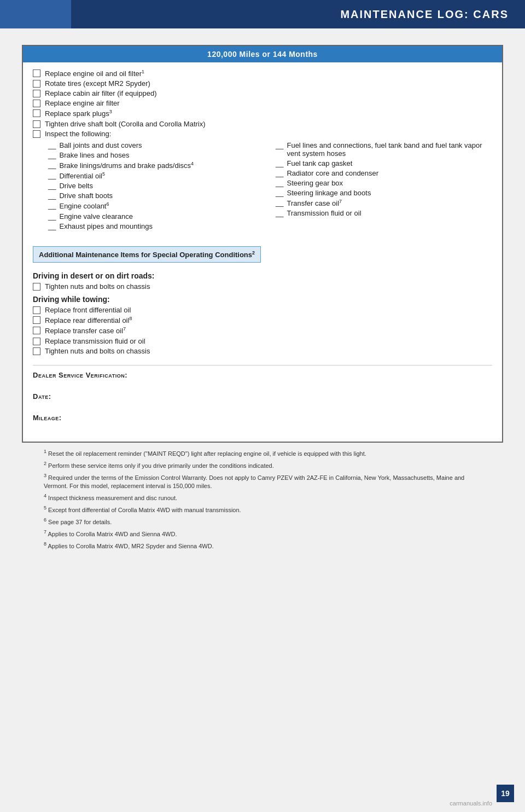  What do you see at coordinates (156, 217) in the screenshot?
I see `inspect-engine-valve: __ Engine valve clearance` at bounding box center [156, 217].